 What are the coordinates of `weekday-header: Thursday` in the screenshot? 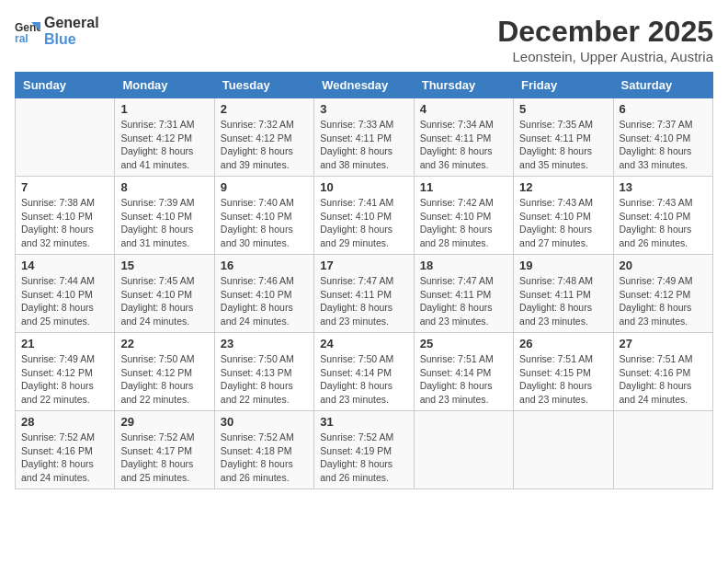 It's located at (463, 86).